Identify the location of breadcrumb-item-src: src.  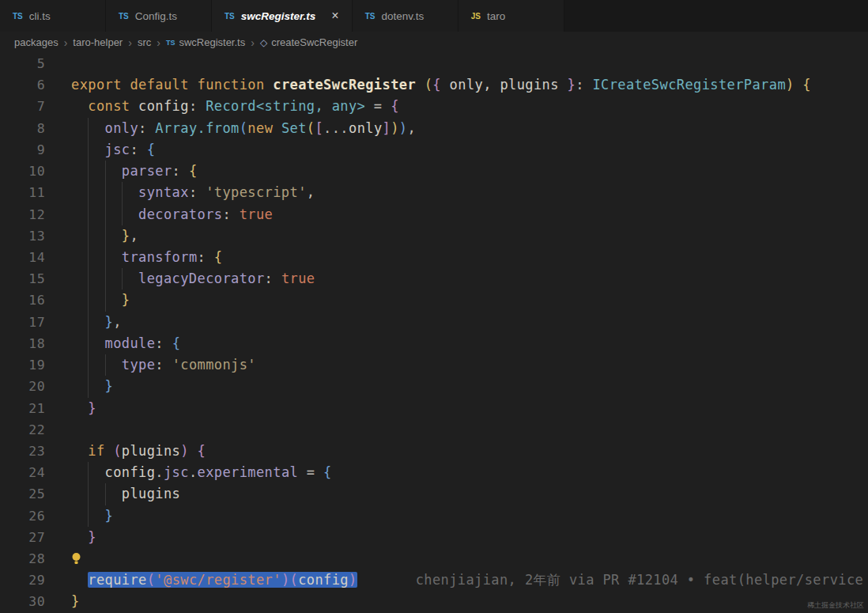
(144, 43).